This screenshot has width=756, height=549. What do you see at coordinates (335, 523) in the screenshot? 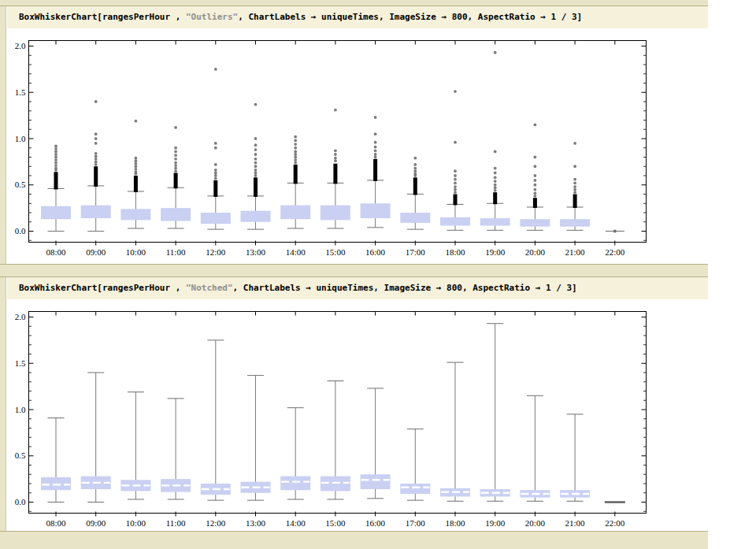
I see `x-tick-label: 15:00` at bounding box center [335, 523].